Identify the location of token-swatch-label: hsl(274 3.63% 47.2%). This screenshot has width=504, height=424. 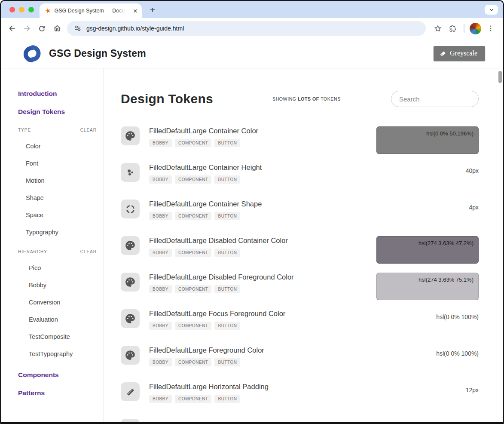
(446, 252).